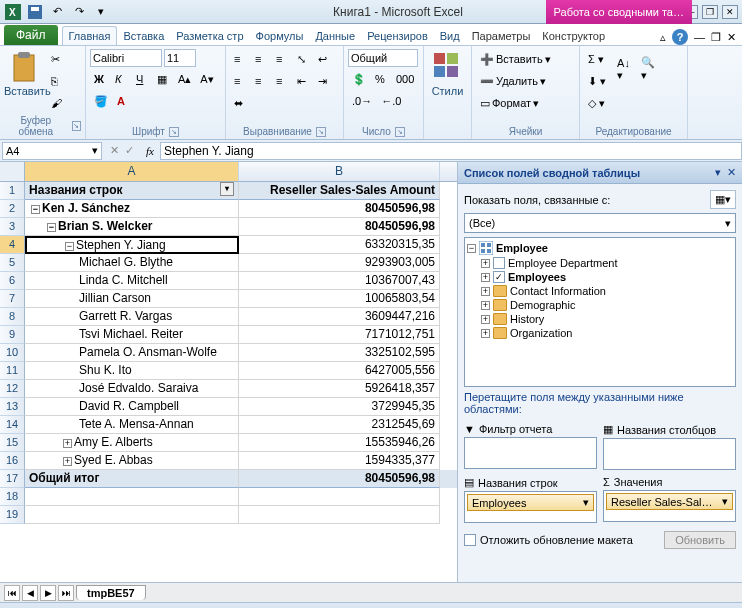  Describe the element at coordinates (597, 81) in the screenshot. I see `fill-icon: ⬇ ▾` at that location.